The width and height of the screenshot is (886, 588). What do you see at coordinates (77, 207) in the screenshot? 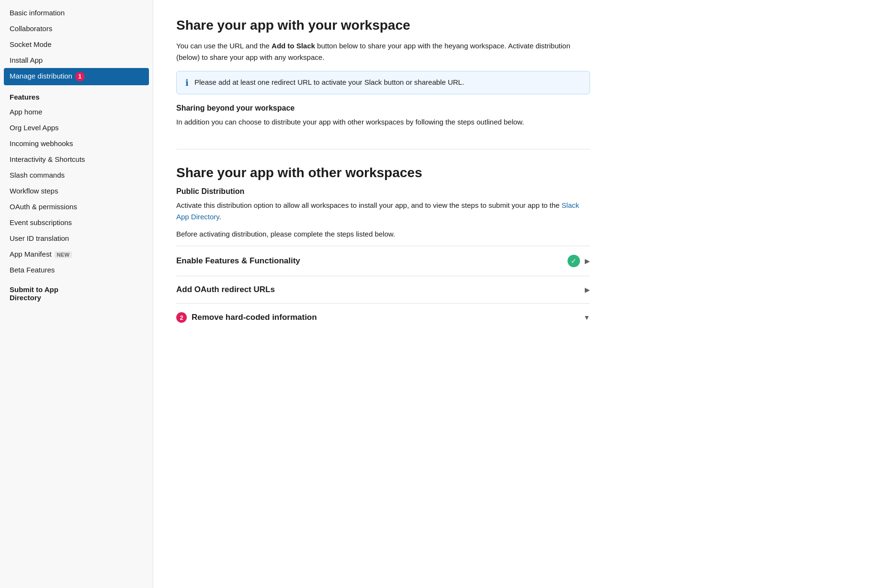
I see `sidebar-item-oauth-permissions: OAuth & permissions` at bounding box center [77, 207].